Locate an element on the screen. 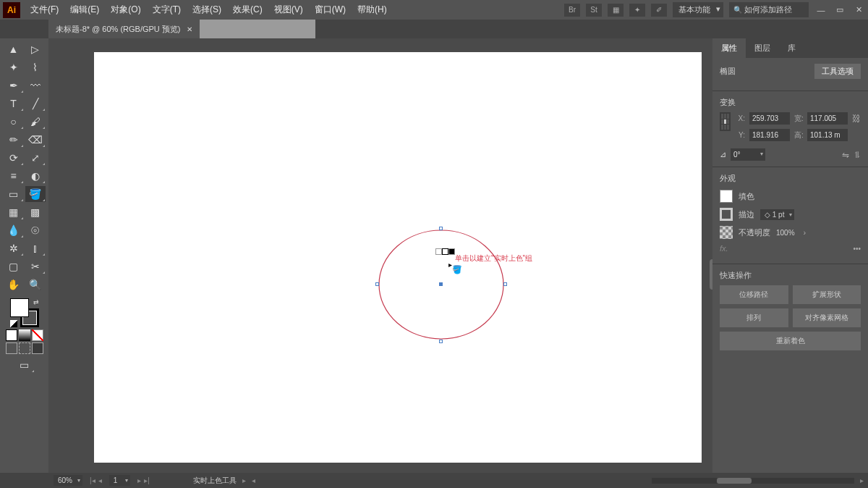 This screenshot has width=868, height=488. link-wh-icon: ⛓ is located at coordinates (856, 119).